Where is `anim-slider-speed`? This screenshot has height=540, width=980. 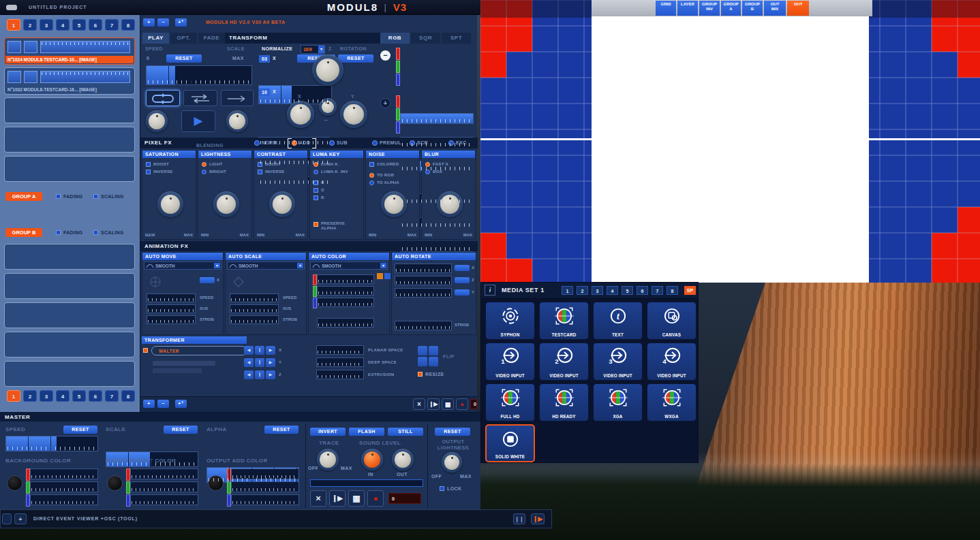 anim-slider-speed is located at coordinates (171, 298).